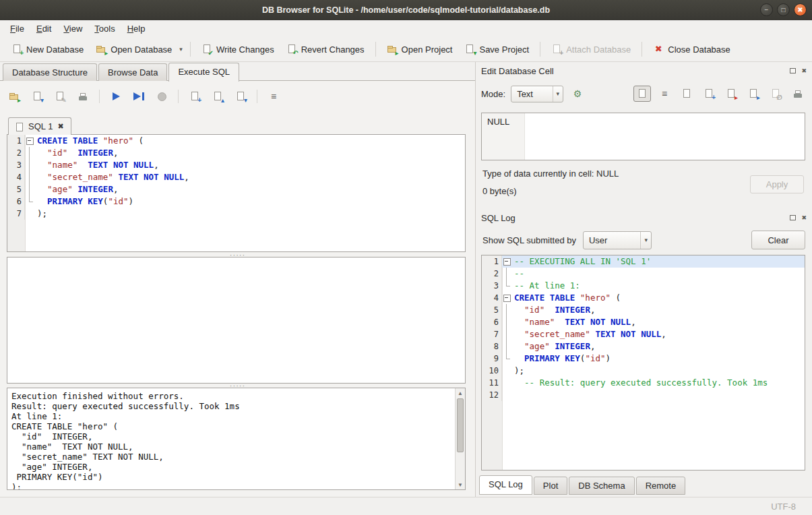 The image size is (812, 515). Describe the element at coordinates (492, 310) in the screenshot. I see `line-number: 5` at that location.